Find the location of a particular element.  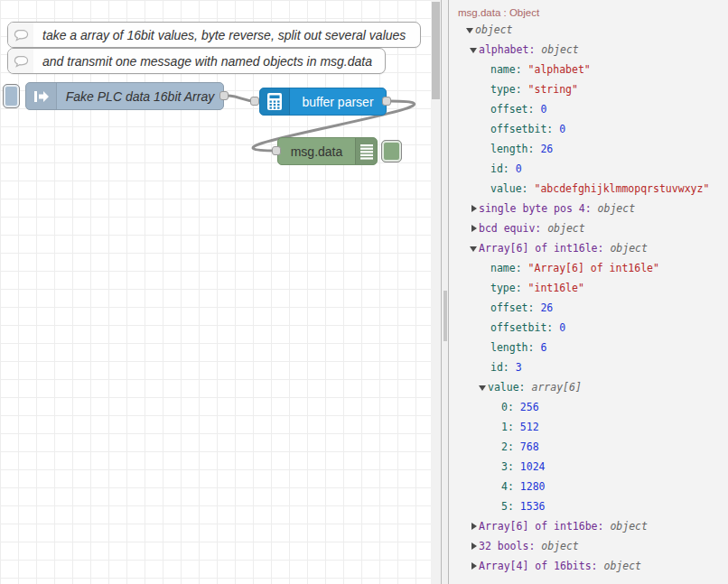

debug-row: type: "string" is located at coordinates (589, 89).